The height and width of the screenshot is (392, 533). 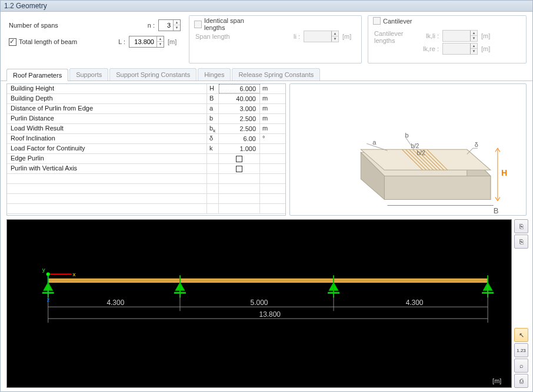 I want to click on cantilever-checkbox, so click(x=377, y=21).